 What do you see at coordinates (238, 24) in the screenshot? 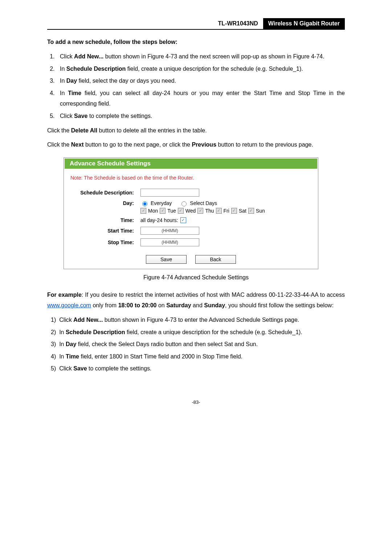
I see `header-model: TL-WR1043ND` at bounding box center [238, 24].